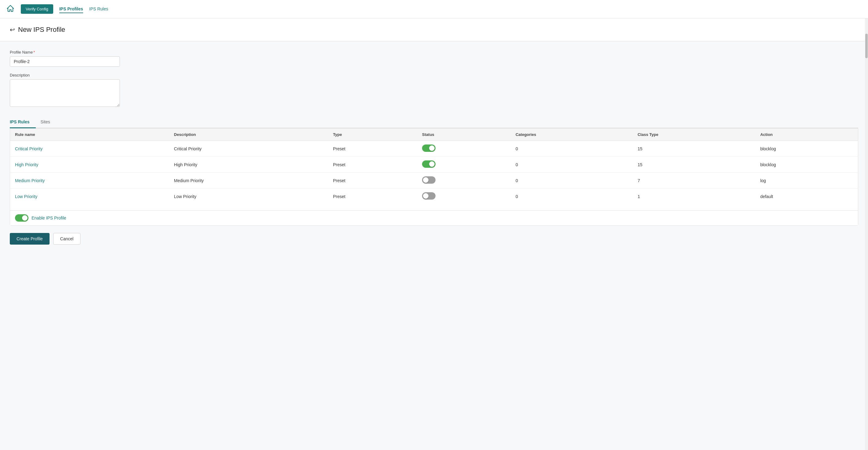 The width and height of the screenshot is (868, 450). I want to click on page-title-text: New IPS Profile, so click(42, 30).